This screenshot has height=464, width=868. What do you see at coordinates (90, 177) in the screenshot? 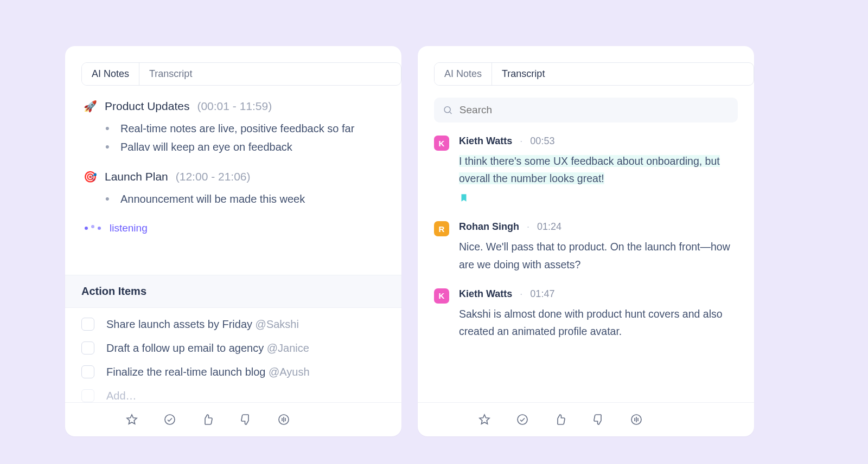
I see `target-icon: 🎯` at bounding box center [90, 177].